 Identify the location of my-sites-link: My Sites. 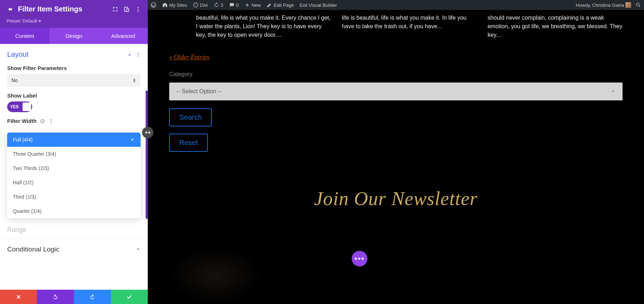
(175, 5).